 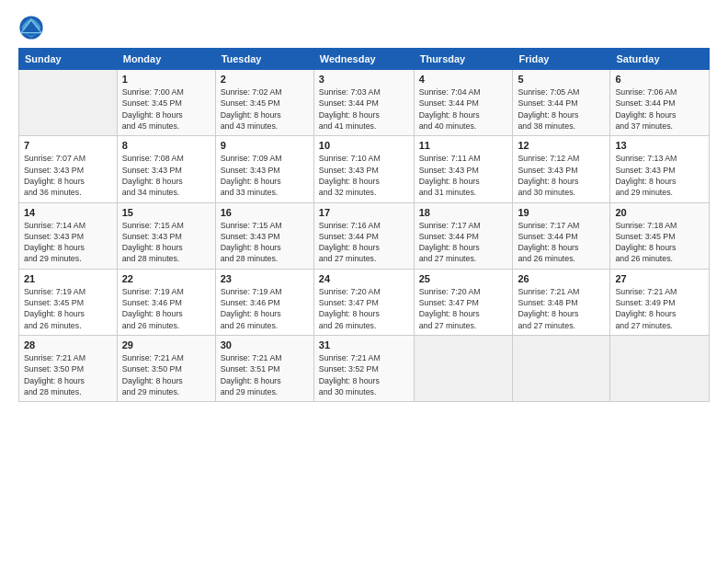 I want to click on day-number: 13, so click(x=660, y=145).